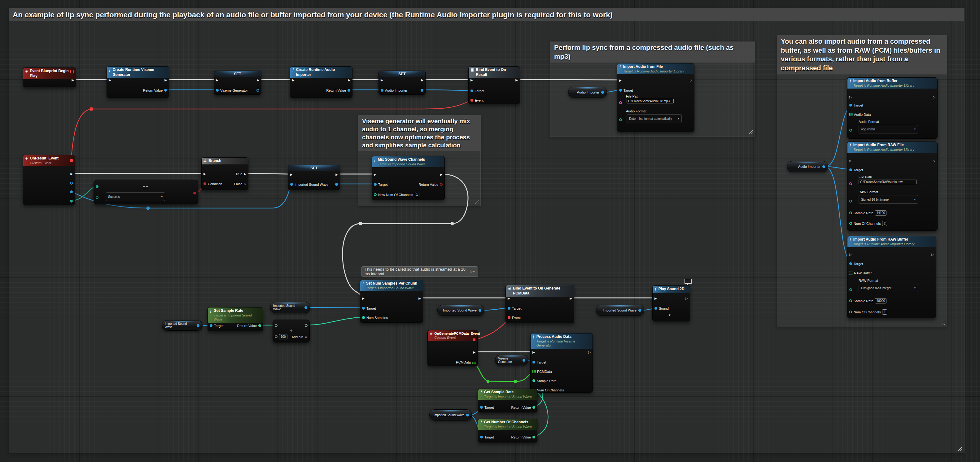 The height and width of the screenshot is (462, 980). I want to click on raw-format-dropdown: Signed 16-bit integer▾, so click(888, 199).